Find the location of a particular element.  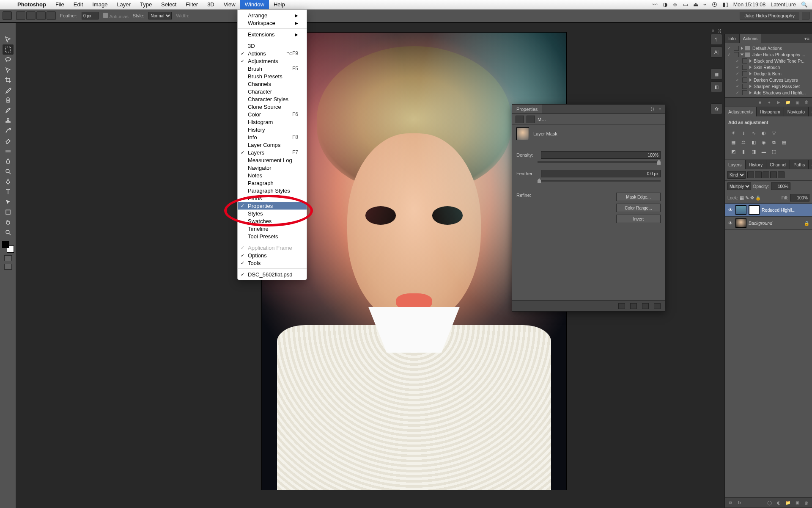

adj-curves-icon: ∿ is located at coordinates (754, 133).